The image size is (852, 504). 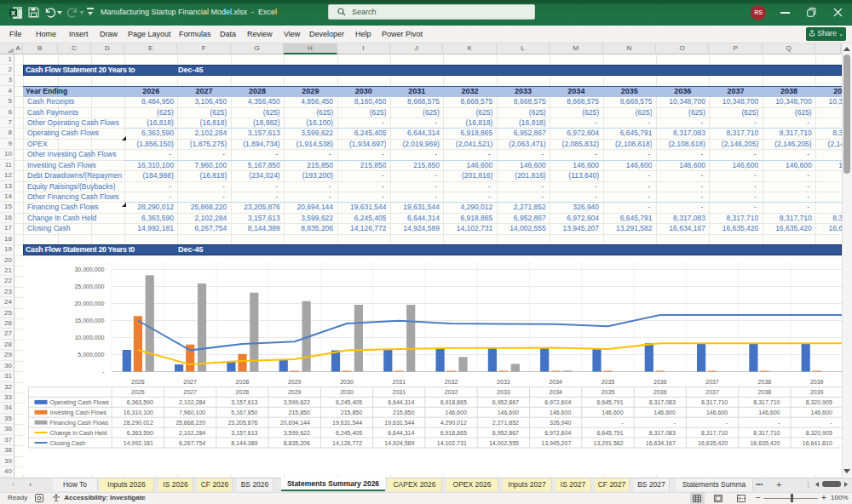 I want to click on svg-text: Operating Cash Flows, so click(x=79, y=402).